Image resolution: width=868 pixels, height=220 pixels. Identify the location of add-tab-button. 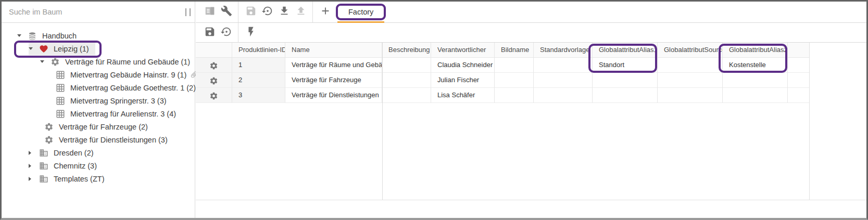
(325, 12).